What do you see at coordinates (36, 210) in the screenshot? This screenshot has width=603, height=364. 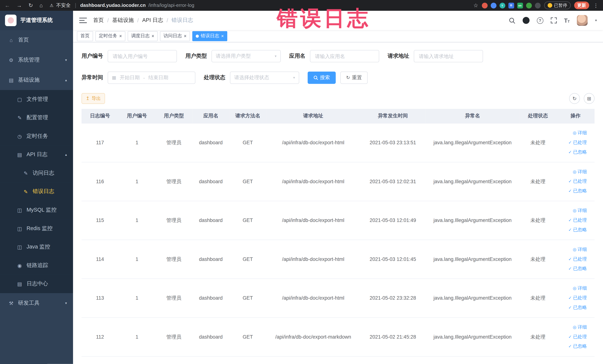 I see `sidebar-item-mysql: ◫MySQL 监控` at bounding box center [36, 210].